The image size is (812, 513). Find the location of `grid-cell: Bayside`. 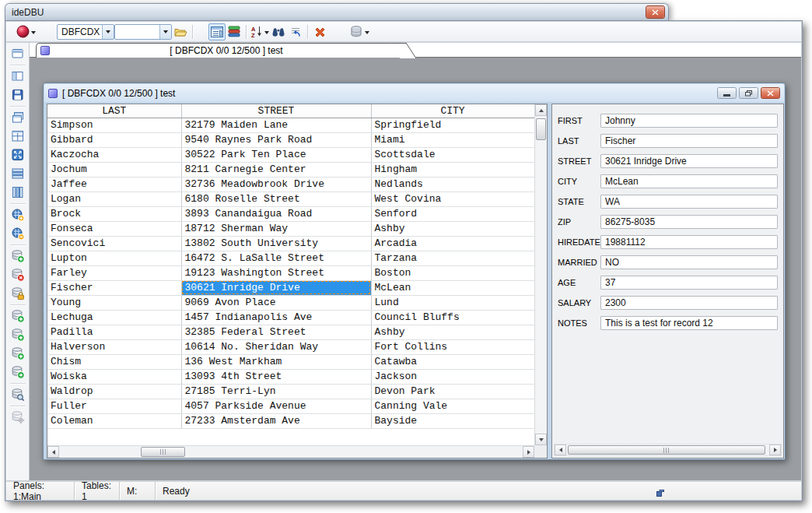

grid-cell: Bayside is located at coordinates (453, 420).